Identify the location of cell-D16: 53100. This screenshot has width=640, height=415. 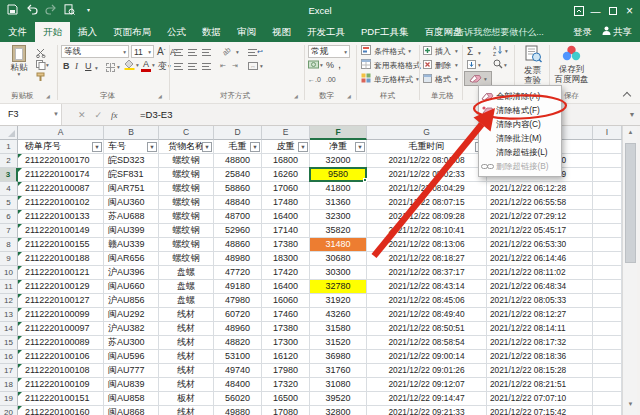
(238, 357).